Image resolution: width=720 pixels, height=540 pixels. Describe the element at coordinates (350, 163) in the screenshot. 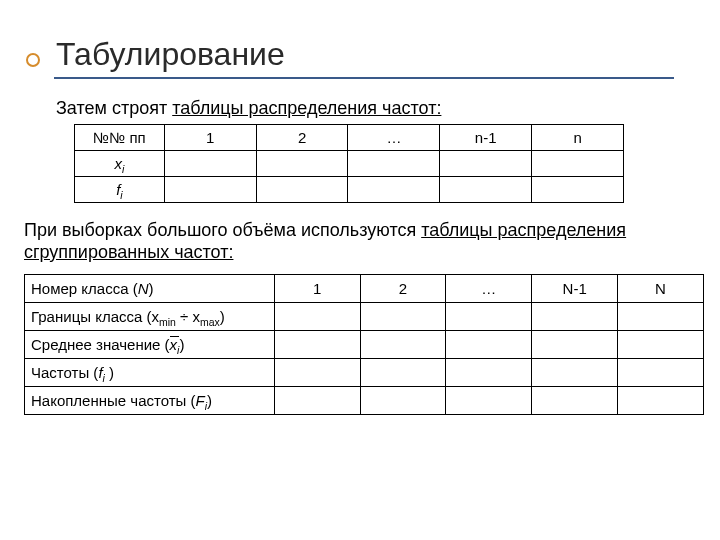

I see `table-row: xi` at that location.